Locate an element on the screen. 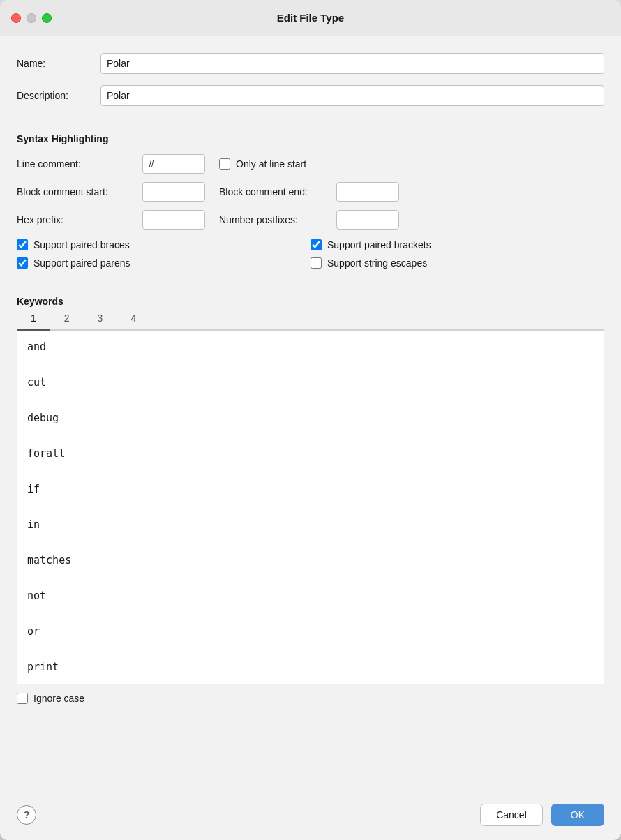 This screenshot has width=621, height=840. titlebar: Edit File Type is located at coordinates (310, 18).